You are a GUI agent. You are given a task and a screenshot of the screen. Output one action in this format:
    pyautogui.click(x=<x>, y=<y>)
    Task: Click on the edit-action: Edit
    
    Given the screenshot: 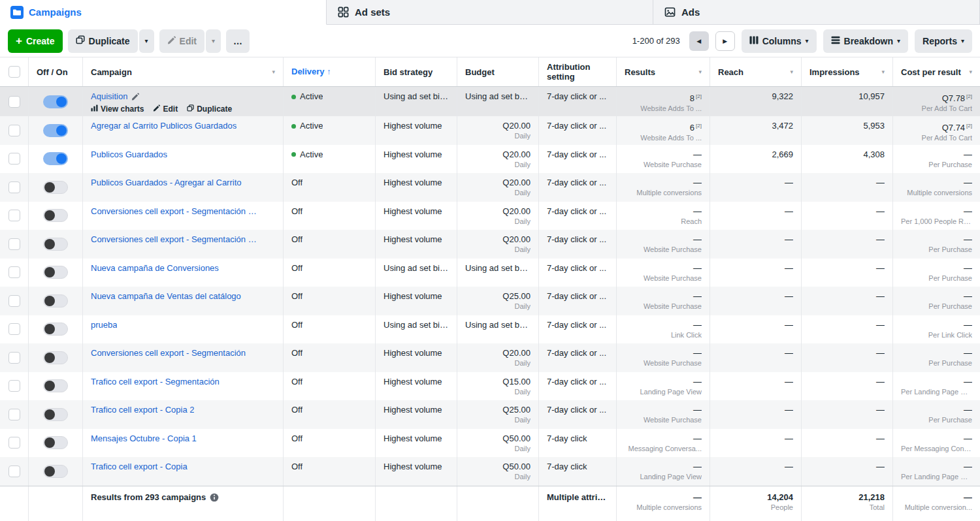 What is the action you would take?
    pyautogui.click(x=165, y=109)
    